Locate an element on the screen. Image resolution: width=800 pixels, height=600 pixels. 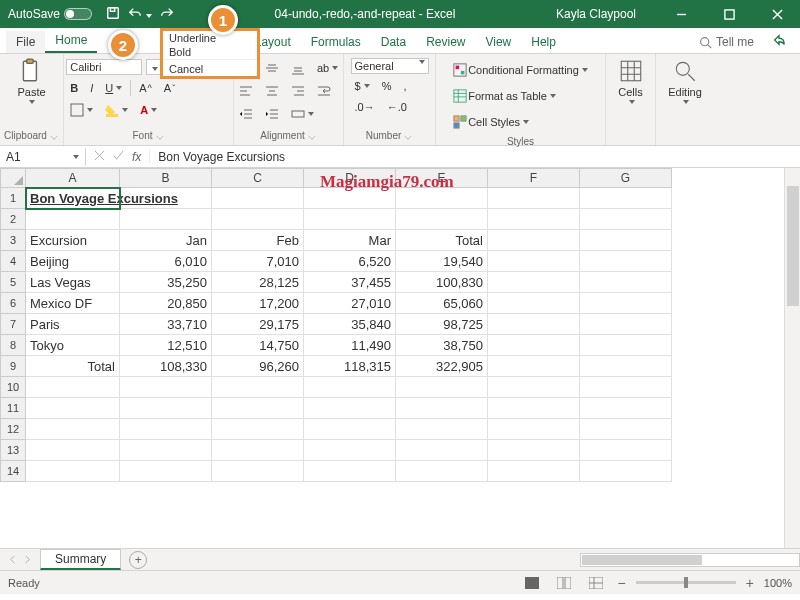
row-header: 1 is located at coordinates (13, 198).